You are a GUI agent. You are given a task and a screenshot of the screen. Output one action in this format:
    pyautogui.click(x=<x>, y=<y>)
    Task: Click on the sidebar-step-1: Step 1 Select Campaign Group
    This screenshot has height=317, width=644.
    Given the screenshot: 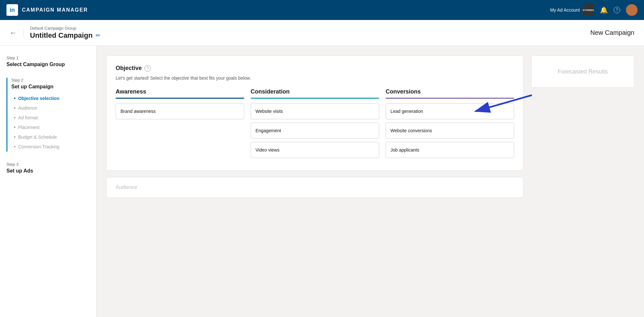 What is the action you would take?
    pyautogui.click(x=48, y=61)
    